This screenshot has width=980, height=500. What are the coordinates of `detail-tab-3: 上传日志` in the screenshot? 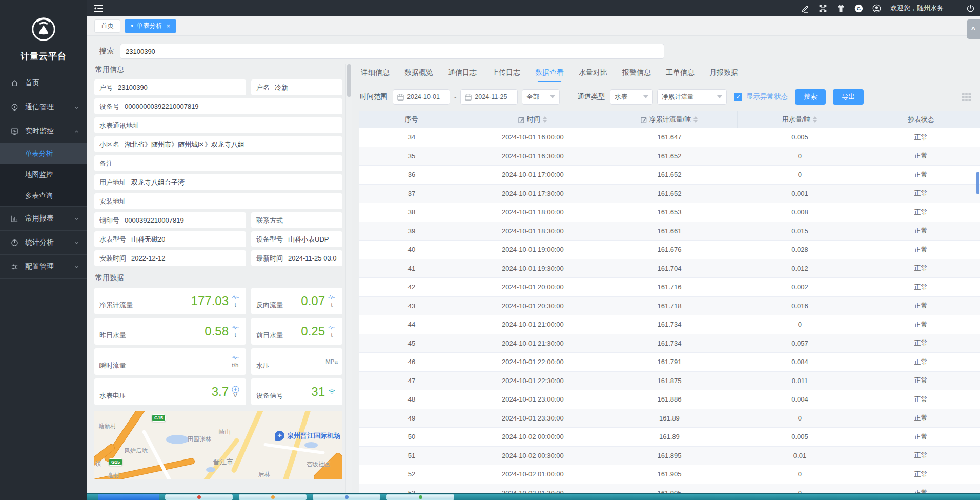 It's located at (506, 75).